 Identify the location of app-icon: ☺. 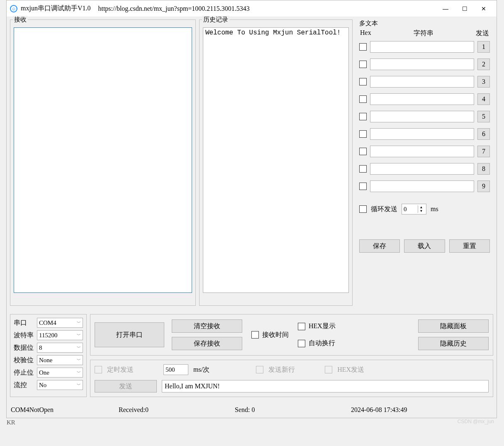
(14, 9).